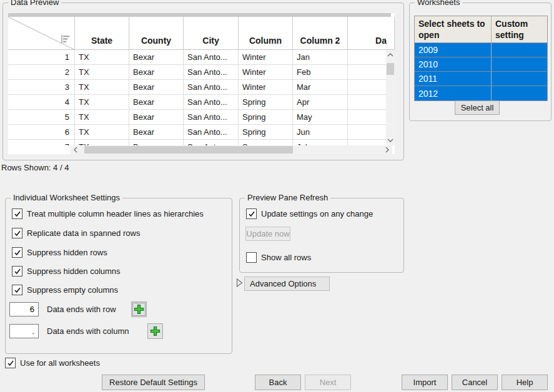 The width and height of the screenshot is (554, 392). I want to click on worksheet-row-2010: 2010, so click(481, 65).